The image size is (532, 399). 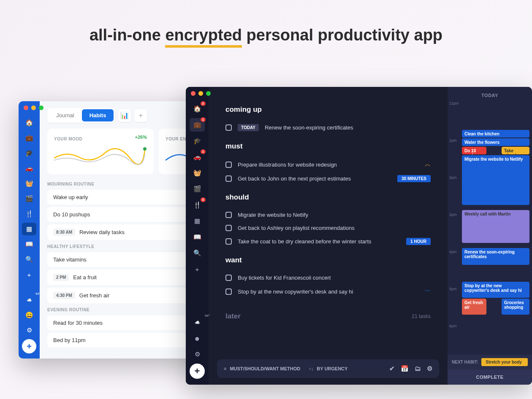 I want to click on complete-button: COMPLETE, so click(x=490, y=377).